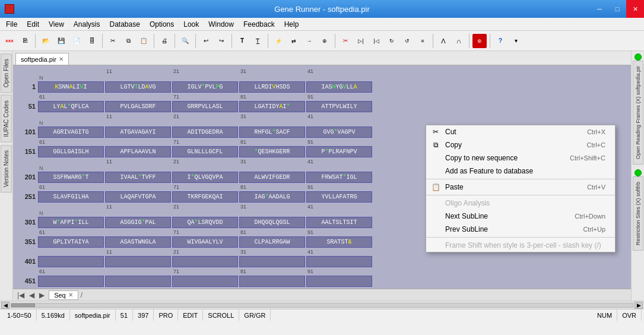 The image size is (644, 335). What do you see at coordinates (6, 119) in the screenshot?
I see `sidebar-tab-iupac: IUPAC Codes` at bounding box center [6, 119].